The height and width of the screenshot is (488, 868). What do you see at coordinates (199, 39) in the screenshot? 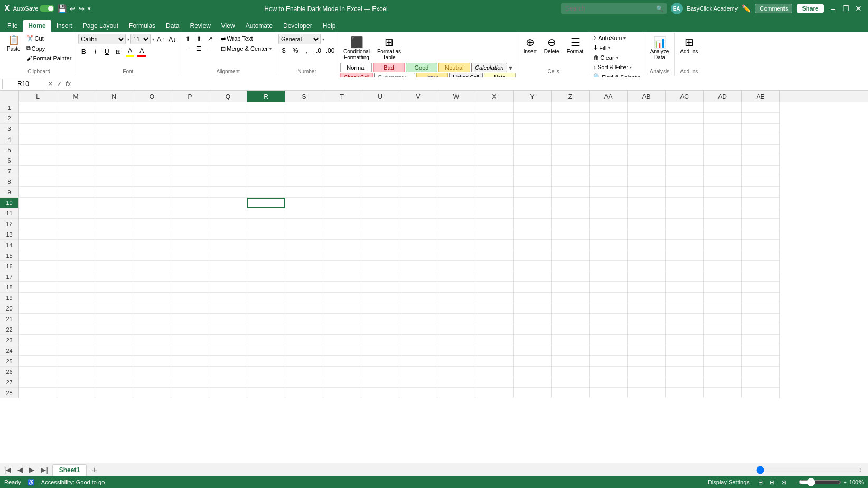
I see `align-top-center-button: ⬆` at bounding box center [199, 39].